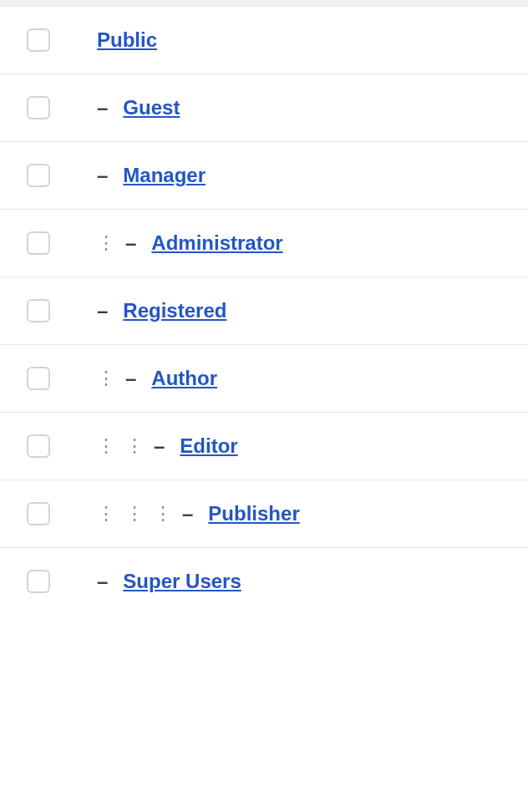 This screenshot has width=528, height=812. What do you see at coordinates (151, 108) in the screenshot?
I see `group-link-guest: Guest` at bounding box center [151, 108].